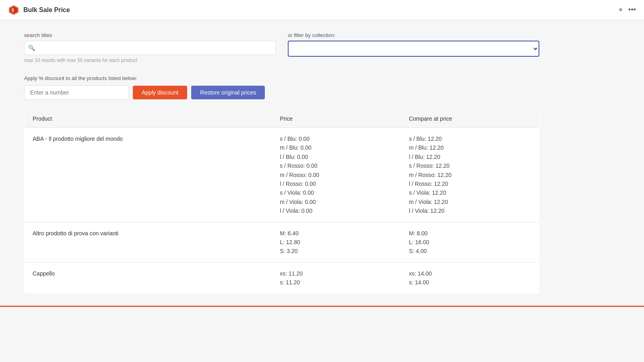 Image resolution: width=644 pixels, height=362 pixels. What do you see at coordinates (470, 175) in the screenshot?
I see `compare-price-cell: s / Blu: 12.20m / Blu: 12.20l / Blu: 12.…` at bounding box center [470, 175].